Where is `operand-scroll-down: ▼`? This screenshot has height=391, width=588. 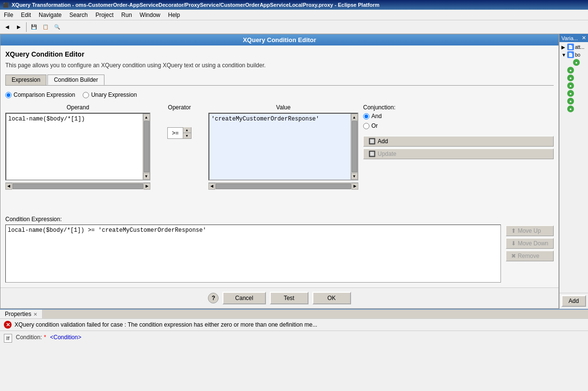 operand-scroll-down: ▼ is located at coordinates (147, 176).